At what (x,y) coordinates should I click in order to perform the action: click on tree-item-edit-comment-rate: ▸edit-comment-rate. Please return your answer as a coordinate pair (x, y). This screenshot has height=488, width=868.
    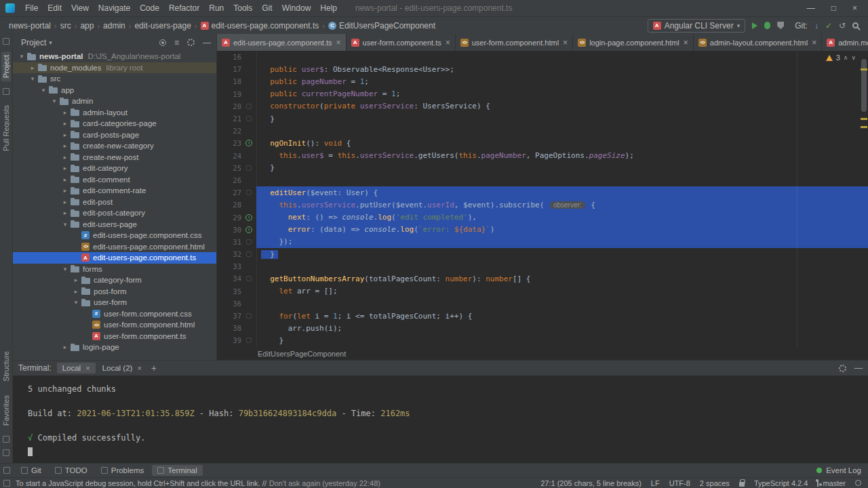
    Looking at the image, I should click on (115, 191).